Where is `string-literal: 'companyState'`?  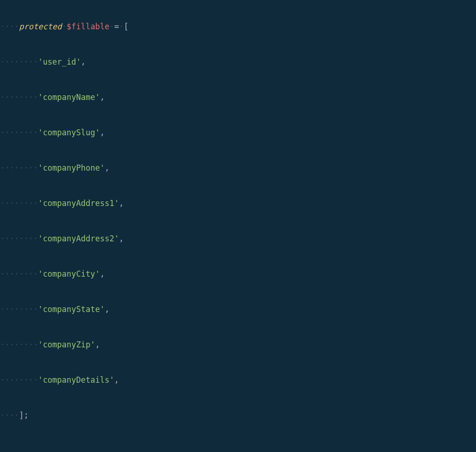 string-literal: 'companyState' is located at coordinates (72, 309).